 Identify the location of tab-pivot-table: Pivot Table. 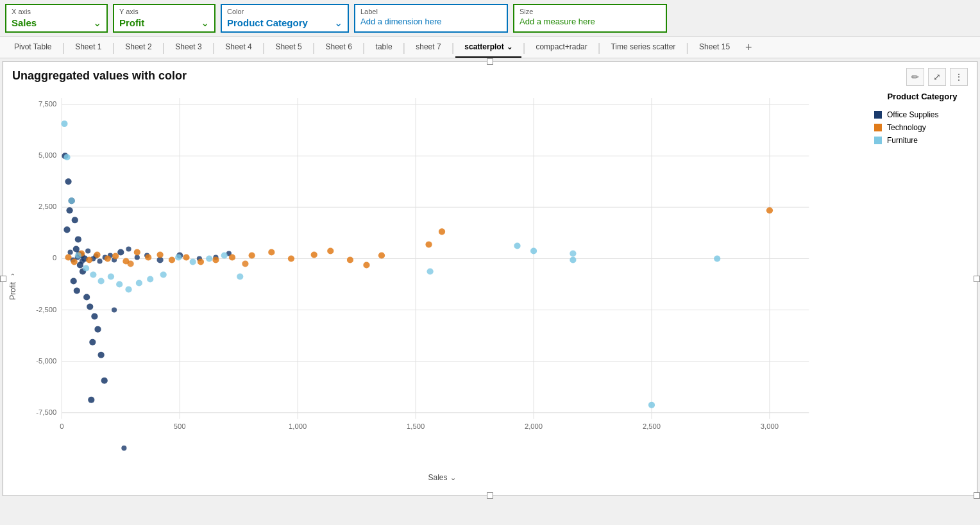
(33, 47).